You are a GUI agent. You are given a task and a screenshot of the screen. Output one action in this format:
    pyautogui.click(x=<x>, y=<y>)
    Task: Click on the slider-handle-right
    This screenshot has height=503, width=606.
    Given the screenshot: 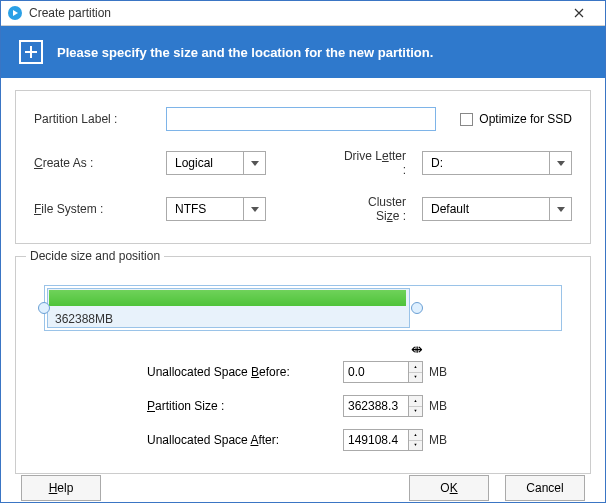 What is the action you would take?
    pyautogui.click(x=417, y=308)
    